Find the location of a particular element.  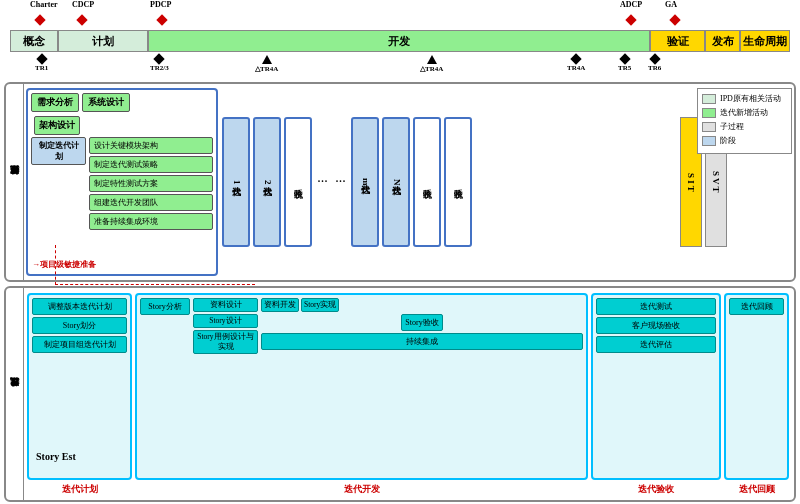

tr4a1-marker: △TR4A is located at coordinates (266, 64).